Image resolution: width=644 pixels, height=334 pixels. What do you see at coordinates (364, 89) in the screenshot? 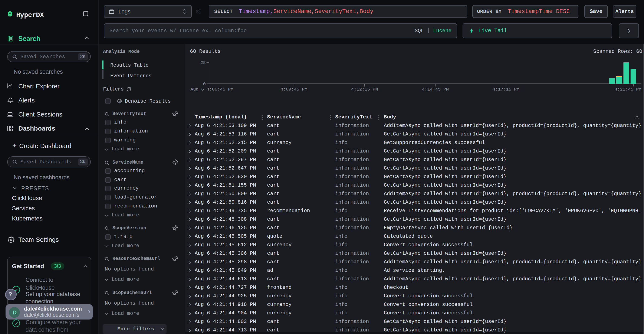
I see `svg-text: 4:12:15 PM` at bounding box center [364, 89].